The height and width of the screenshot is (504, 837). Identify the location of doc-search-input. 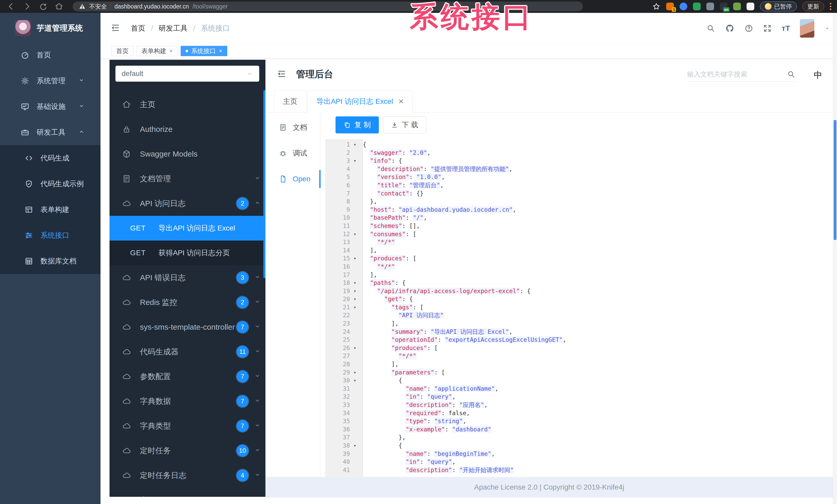
(731, 74).